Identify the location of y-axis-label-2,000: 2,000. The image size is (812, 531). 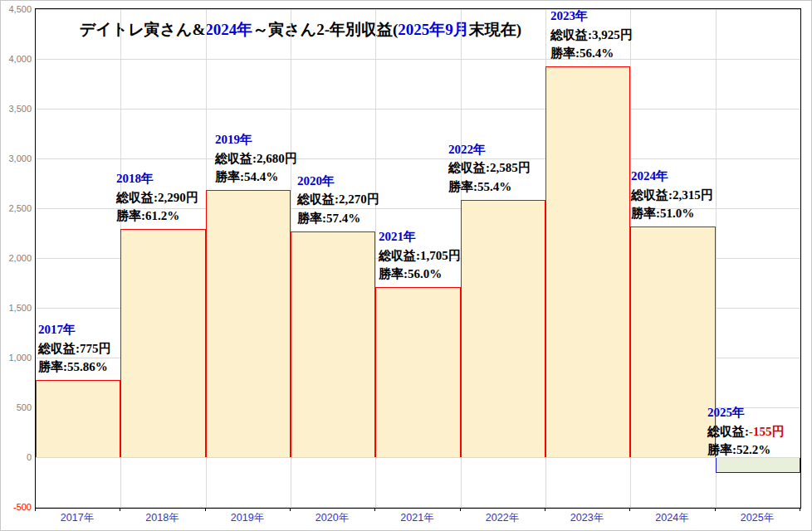
(17, 258).